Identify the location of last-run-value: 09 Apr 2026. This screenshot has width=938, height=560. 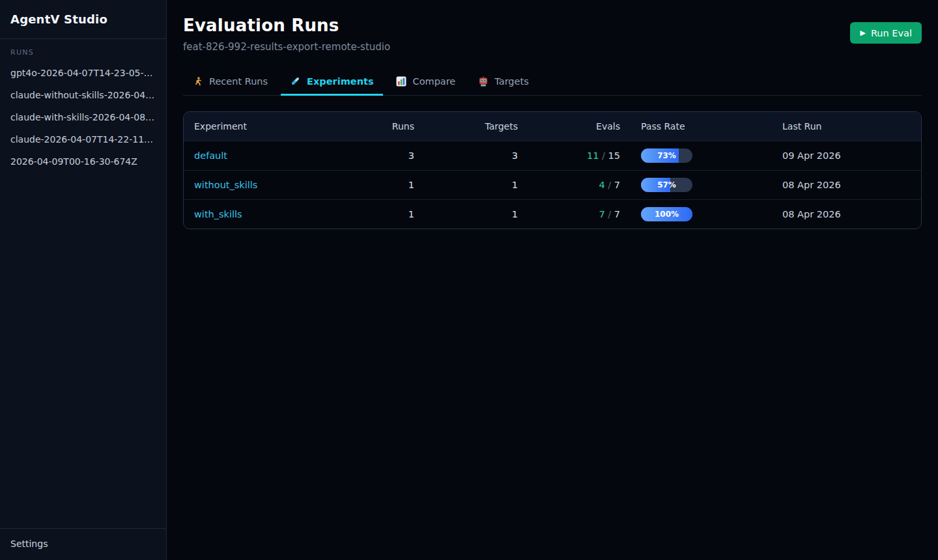
(852, 156).